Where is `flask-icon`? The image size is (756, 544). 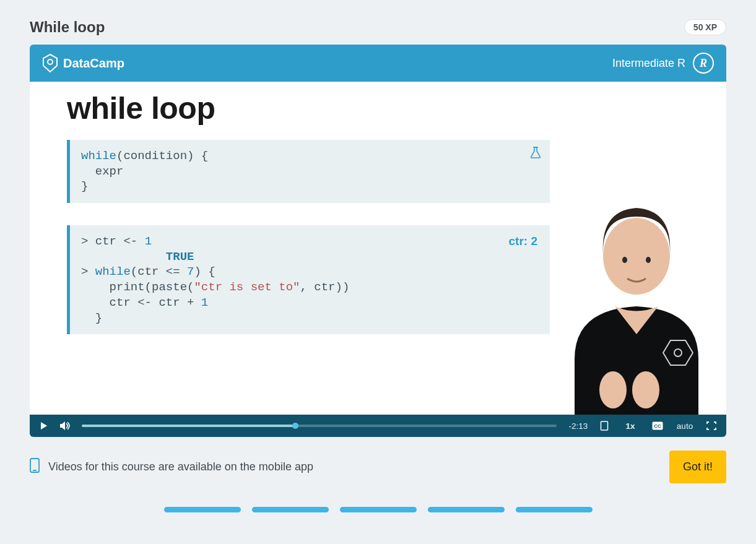 flask-icon is located at coordinates (536, 155).